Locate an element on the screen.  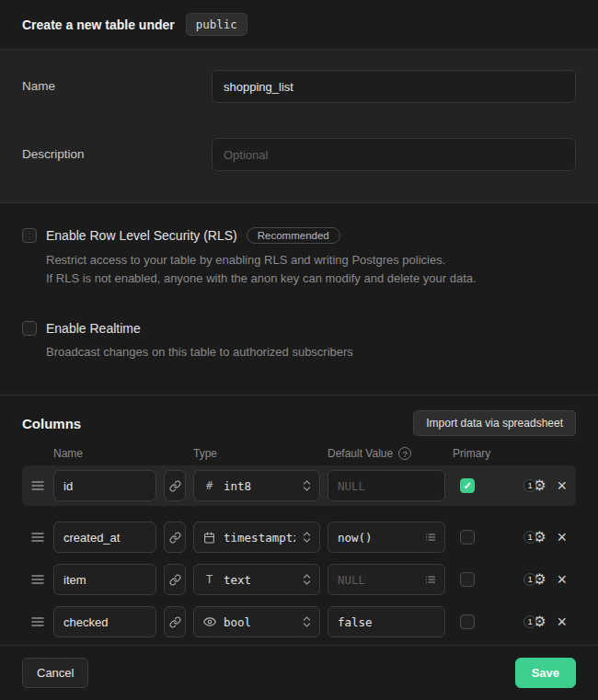
rls-checkbox: ✓ is located at coordinates (29, 235).